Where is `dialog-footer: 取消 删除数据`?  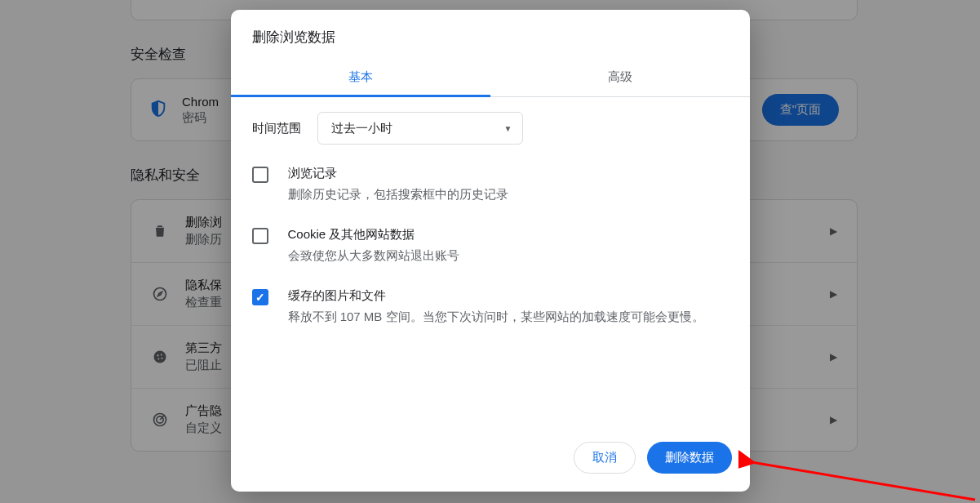
dialog-footer: 取消 删除数据 is located at coordinates (490, 461).